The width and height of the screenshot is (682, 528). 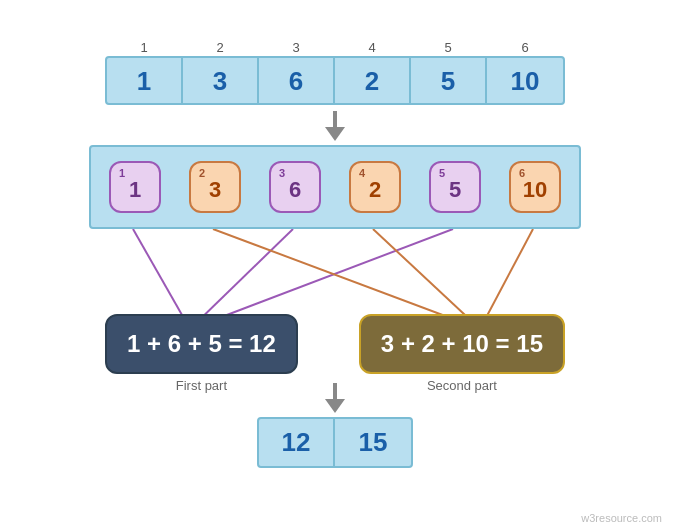 I want to click on badge-cell-1: 1 1, so click(x=135, y=187).